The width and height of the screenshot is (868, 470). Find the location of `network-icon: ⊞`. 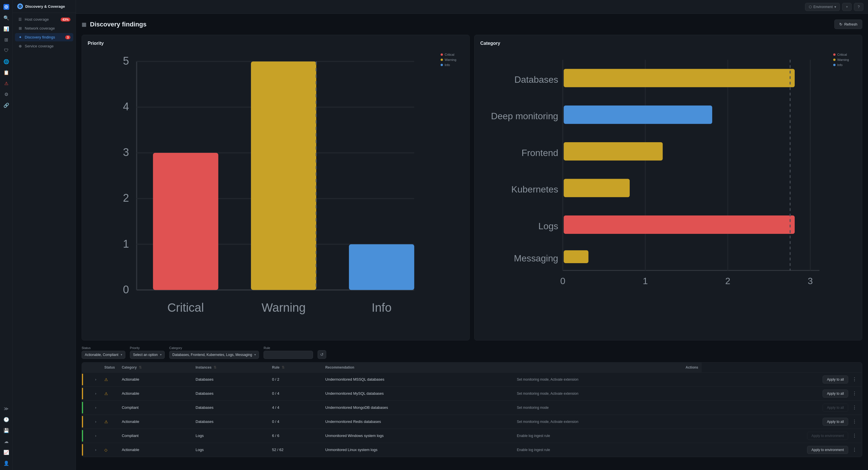

network-icon: ⊞ is located at coordinates (20, 28).